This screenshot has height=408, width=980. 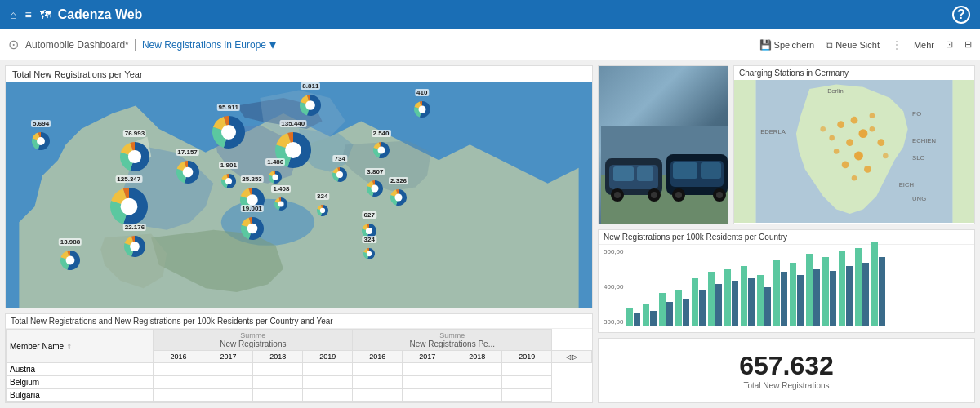 I want to click on map-bubble: 8.811, so click(x=310, y=105).